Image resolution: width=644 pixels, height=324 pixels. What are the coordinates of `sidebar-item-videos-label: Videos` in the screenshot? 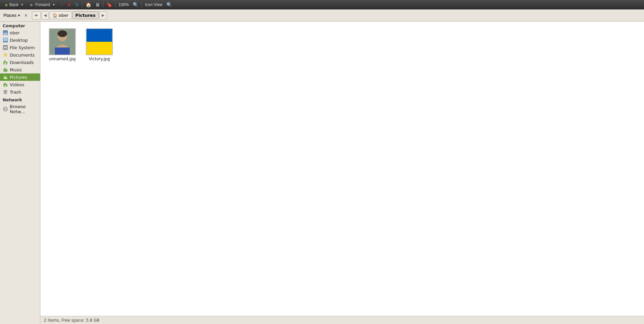 It's located at (17, 85).